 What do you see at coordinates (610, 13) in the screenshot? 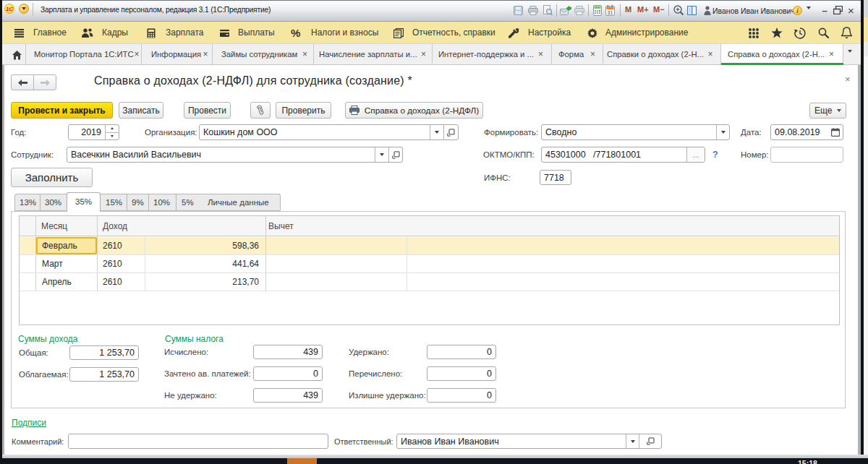
I see `svg-text: 31` at bounding box center [610, 13].